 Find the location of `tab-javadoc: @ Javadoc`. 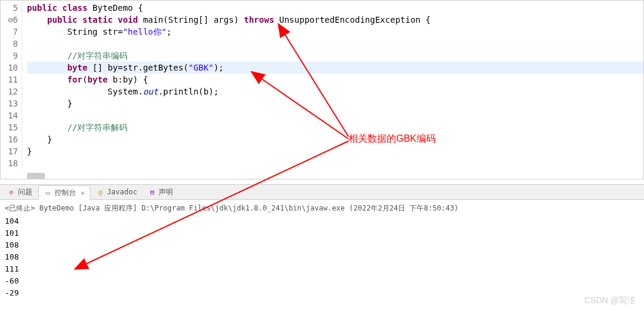

tab-javadoc: @ Javadoc is located at coordinates (117, 192).